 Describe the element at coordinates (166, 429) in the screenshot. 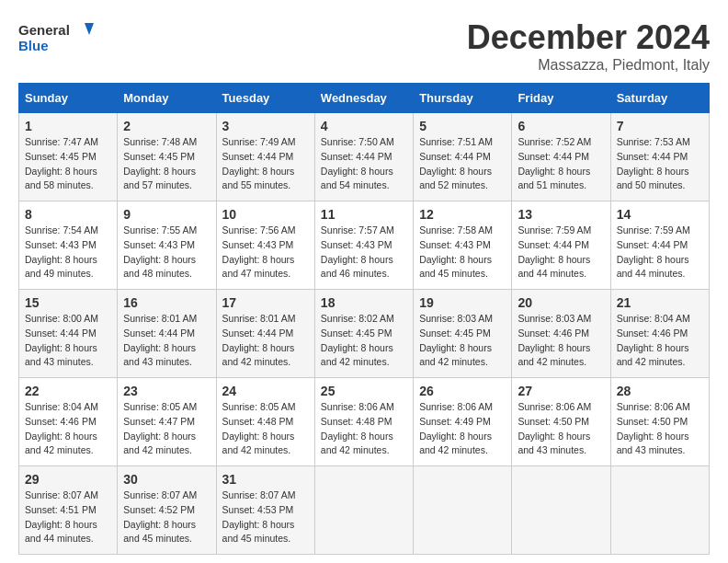

I see `day-detail: Sunrise: 8:05 AMSunset: 4:47 PMDaylight:…` at that location.